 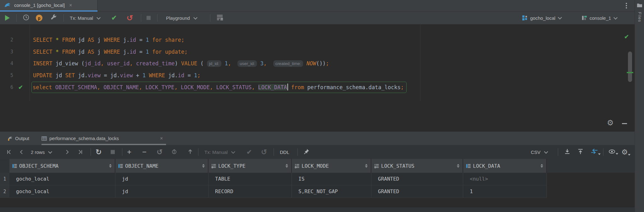 I want to click on code-line-partial: SELECT * FROM jd AS j WHERE j.id = 1;, so click(x=311, y=25).